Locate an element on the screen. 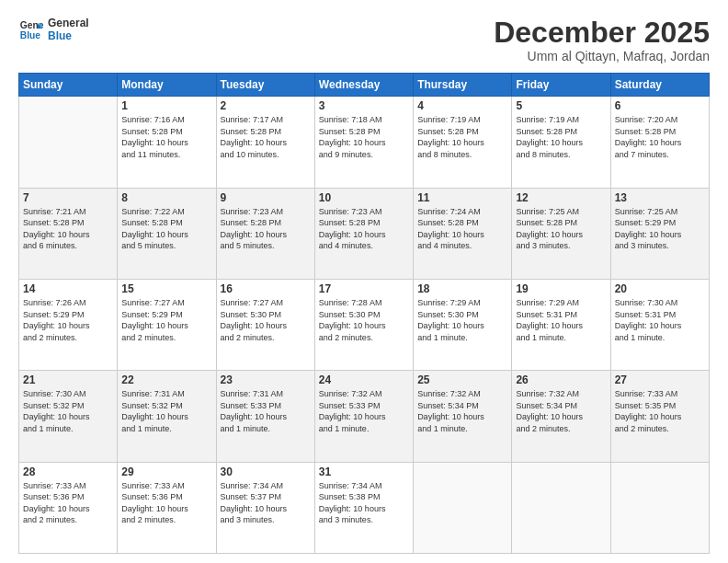 Image resolution: width=728 pixels, height=563 pixels. day-info: Sunrise: 7:29 AM Sunset: 5:31 PM Dayligh… is located at coordinates (561, 320).